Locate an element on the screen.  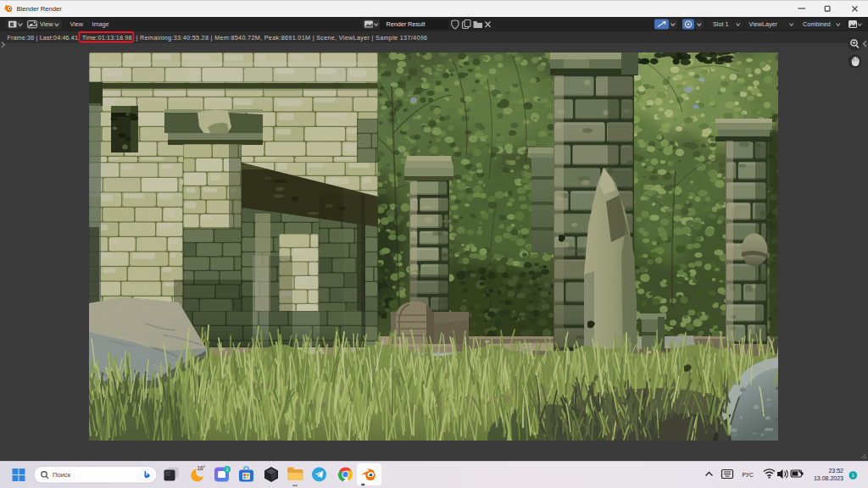
svg-text: Frame:36 | Last:04:46.41 is located at coordinates (42, 37).